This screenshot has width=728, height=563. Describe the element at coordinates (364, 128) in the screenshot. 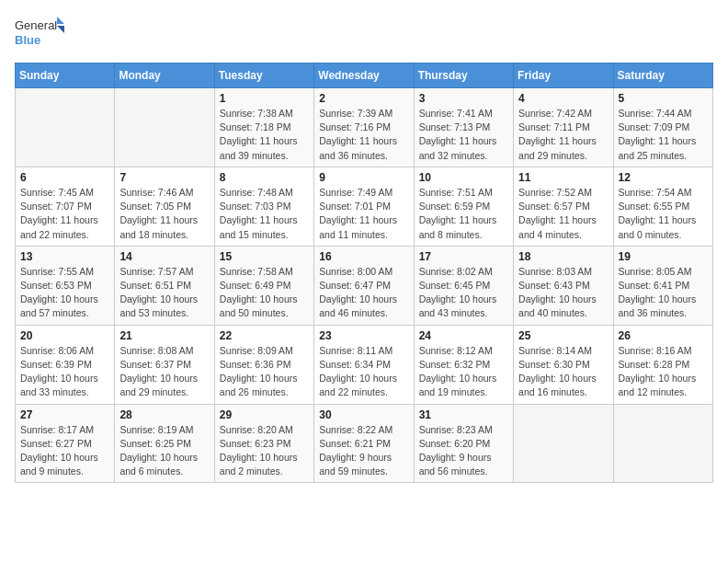

I see `calendar-week-row: 1Sunrise: 7:38 AMSunset: 7:18 PMDaylight…` at that location.